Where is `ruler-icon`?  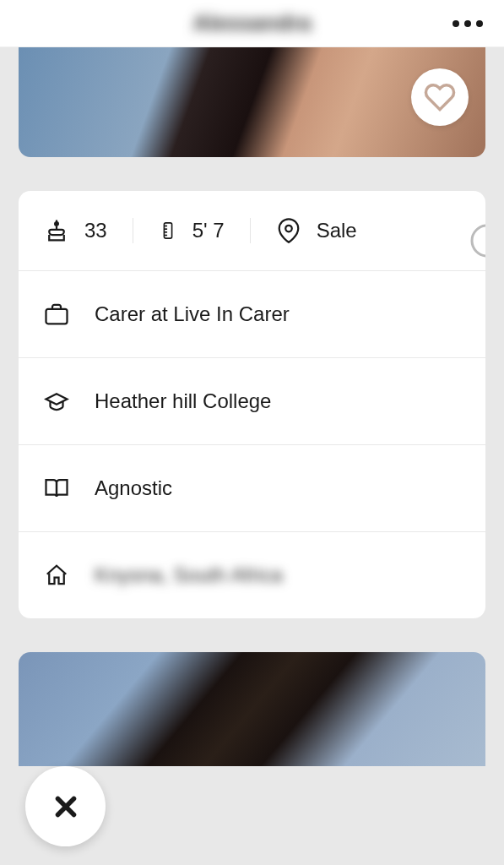 ruler-icon is located at coordinates (168, 231).